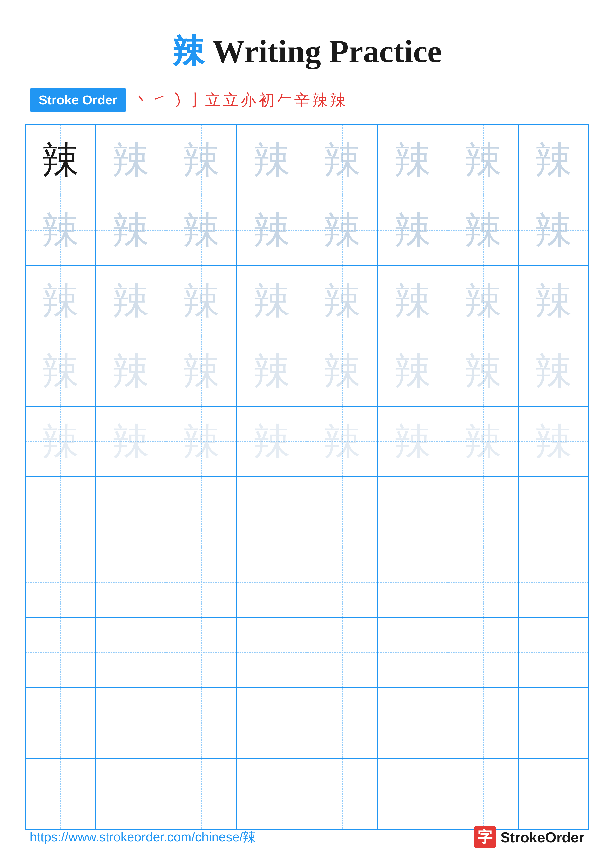  Describe the element at coordinates (240, 100) in the screenshot. I see `stroke-sequence: 丶 ㇀ ㇁ 亅 立 立 亦 初 𠂉 辛 辣 辣` at that location.